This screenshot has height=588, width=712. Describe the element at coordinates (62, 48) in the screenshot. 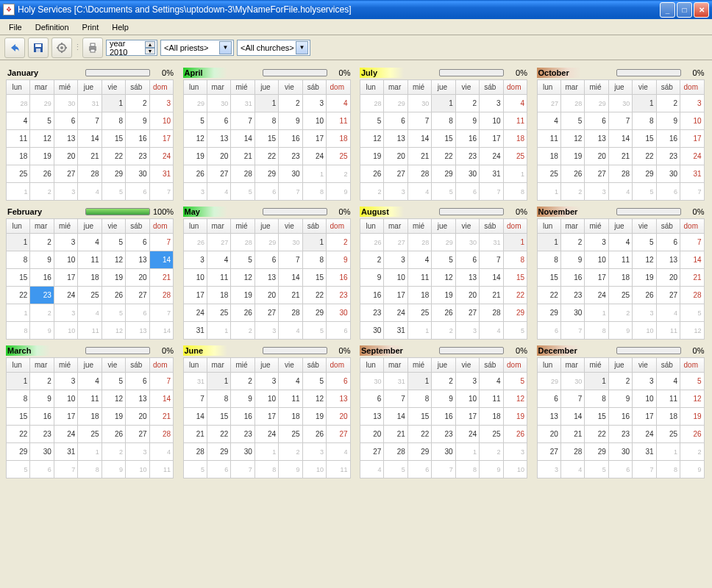

I see `settings-button` at that location.